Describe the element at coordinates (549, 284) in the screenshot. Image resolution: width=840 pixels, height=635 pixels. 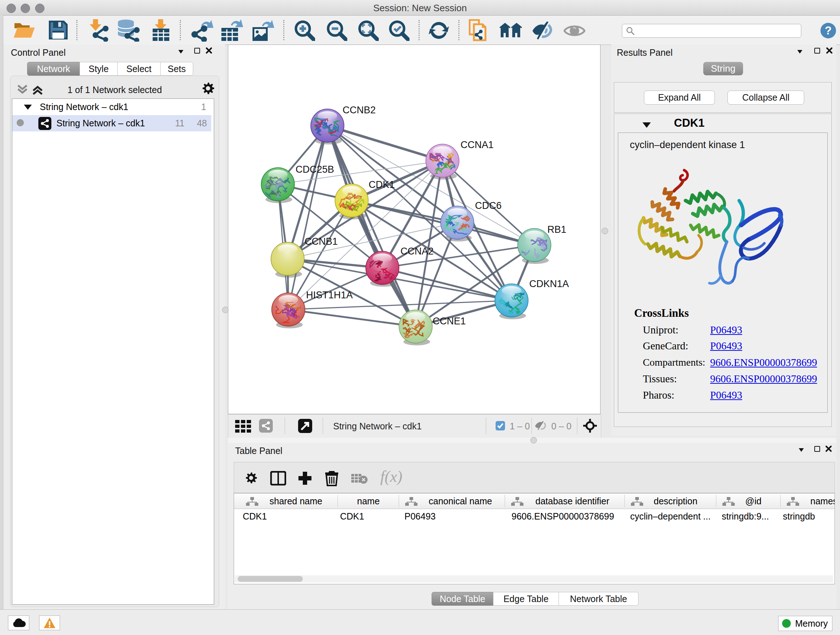
I see `svg-text: CDKN1A` at that location.